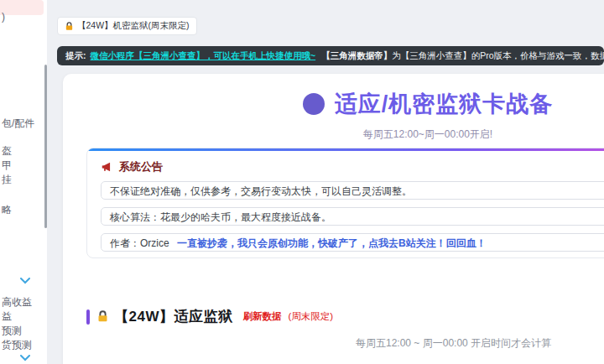 This screenshot has height=364, width=604. I want to click on page-subtitle: 每周五12:00~周一00:00开启!, so click(334, 134).